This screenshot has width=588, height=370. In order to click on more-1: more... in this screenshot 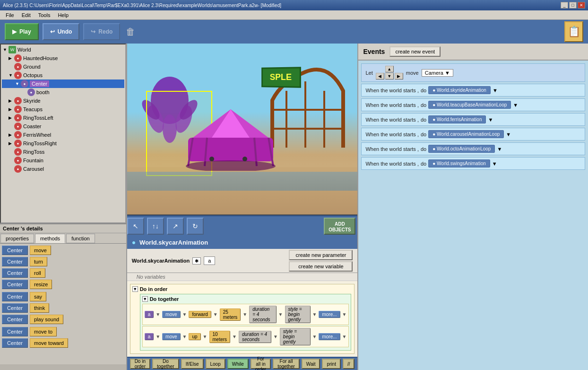, I will do `click(329, 314)`.